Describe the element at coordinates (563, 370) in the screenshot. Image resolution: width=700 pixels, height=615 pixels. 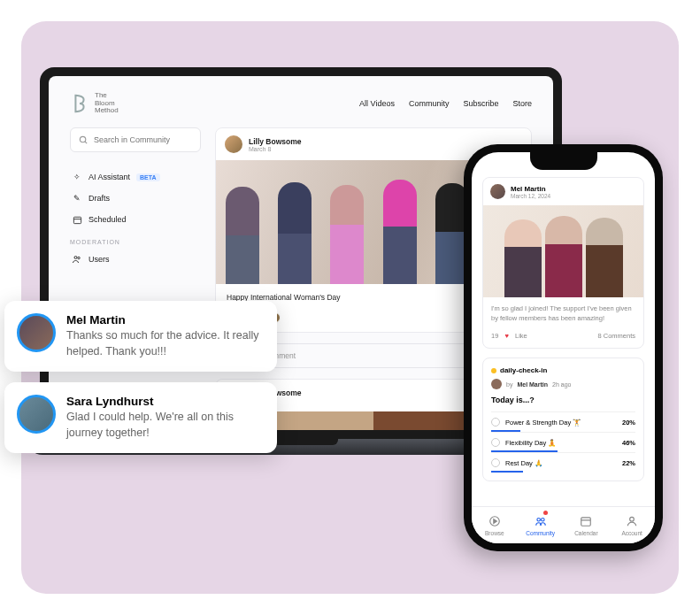
I see `channel-title: daily-check-in` at that location.